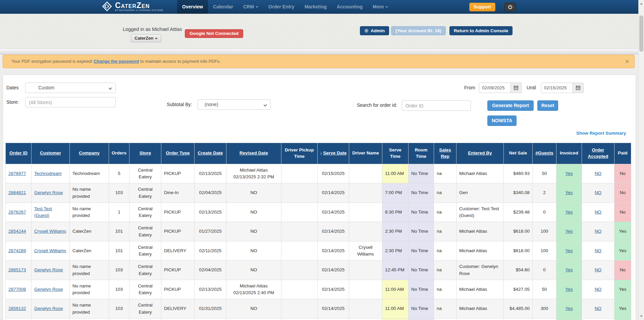  What do you see at coordinates (48, 173) in the screenshot?
I see `cell-customer-link: Technodream` at bounding box center [48, 173].